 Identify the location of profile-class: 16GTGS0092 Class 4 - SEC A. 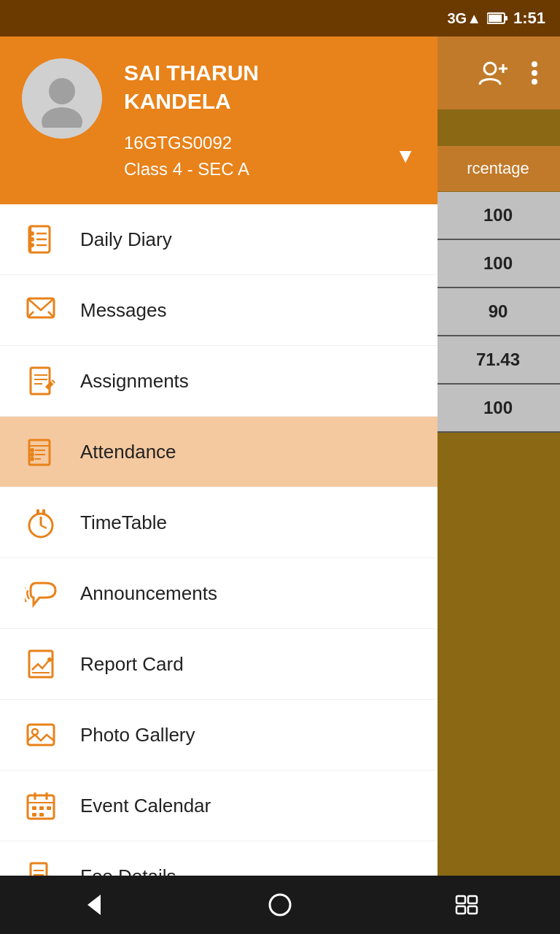
(187, 156).